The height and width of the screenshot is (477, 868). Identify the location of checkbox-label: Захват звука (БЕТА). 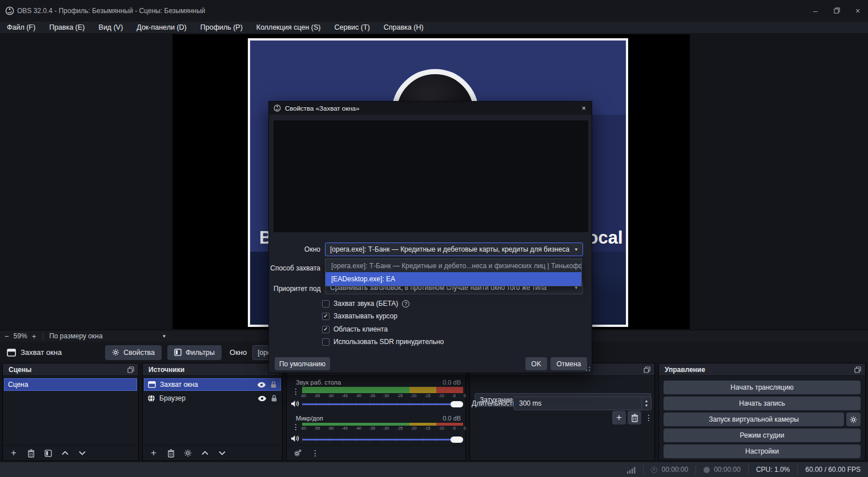
(365, 304).